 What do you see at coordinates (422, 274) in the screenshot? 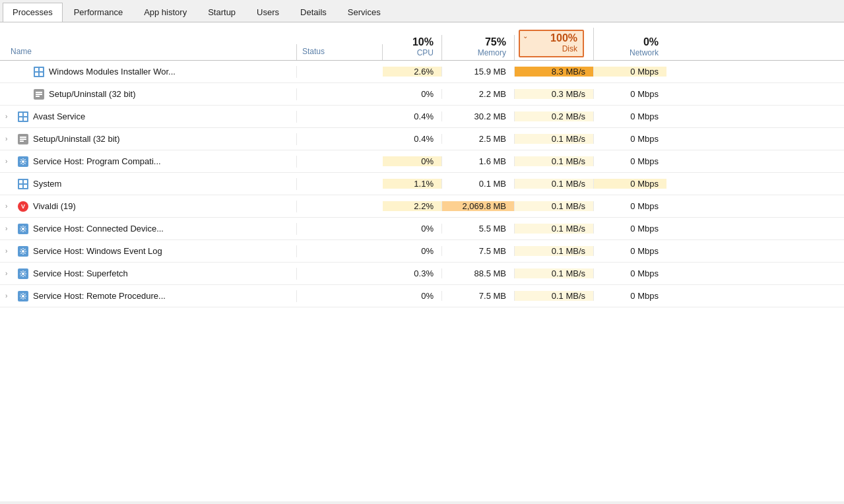
I see `table-row: › Service Host: Superfetch 0.3% 88.5 MB …` at bounding box center [422, 274].